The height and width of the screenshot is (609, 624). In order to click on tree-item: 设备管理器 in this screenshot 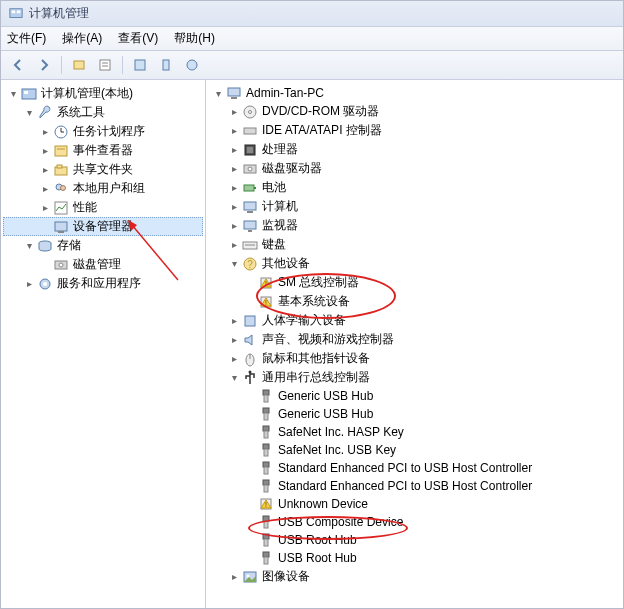, I will do `click(103, 226)`.